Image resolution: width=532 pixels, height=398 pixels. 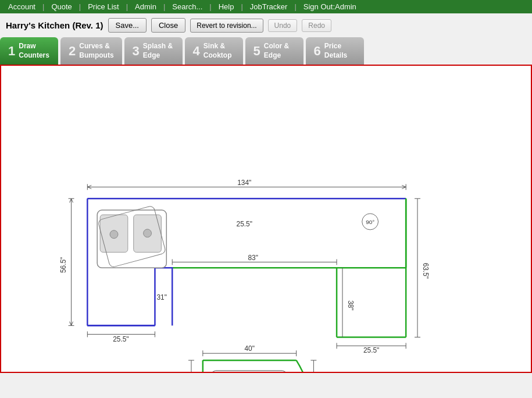 I want to click on dim-left: 56.5", so click(x=63, y=265).